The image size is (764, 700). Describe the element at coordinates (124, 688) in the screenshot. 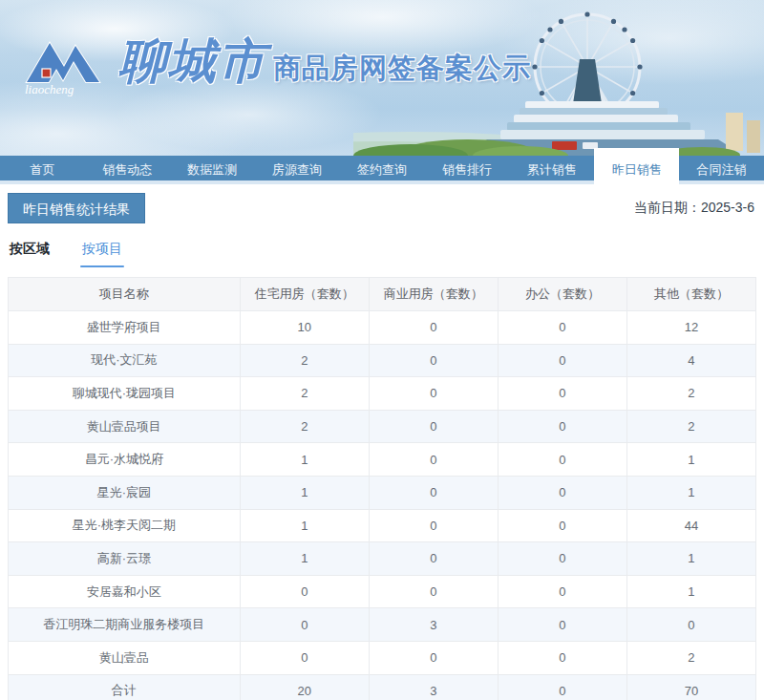

I see `total-label-cell: 合计` at that location.